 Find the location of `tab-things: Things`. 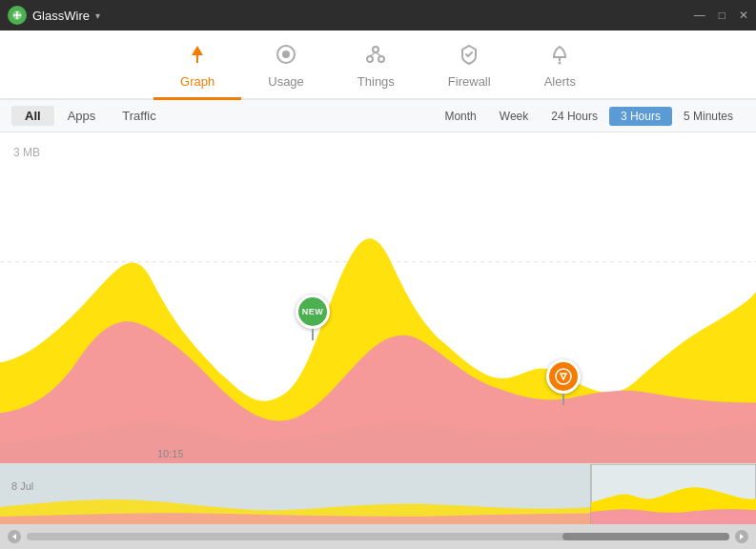

tab-things: Things is located at coordinates (376, 69).